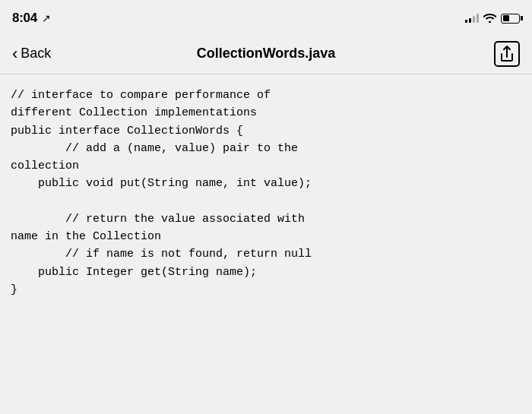 The image size is (532, 414). I want to click on page-title: CollectionWords.java, so click(266, 53).